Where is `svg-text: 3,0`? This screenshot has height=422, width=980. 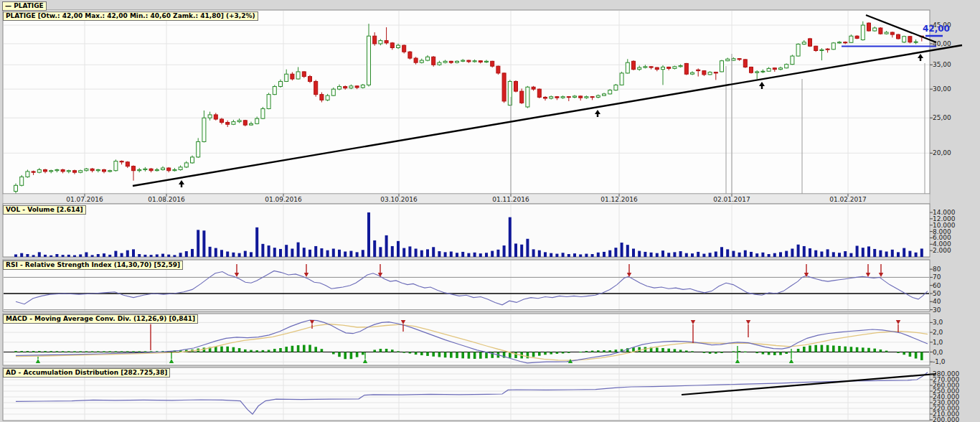 svg-text: 3,0 is located at coordinates (938, 322).